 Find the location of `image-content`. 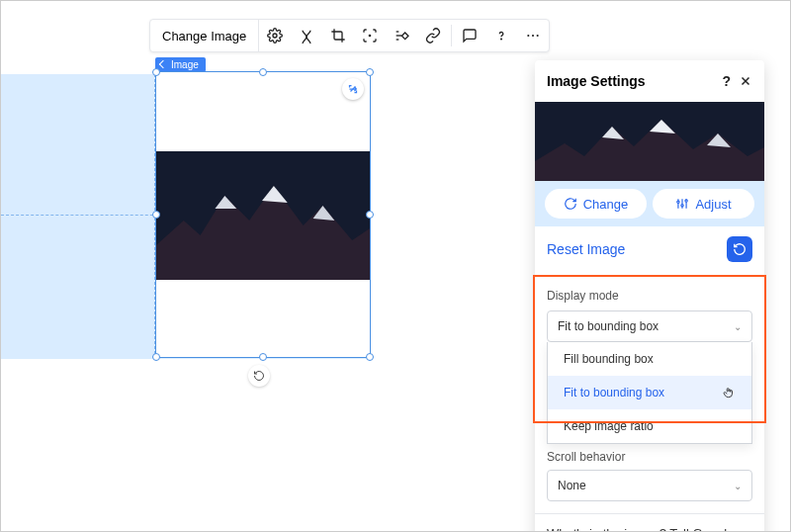

image-content is located at coordinates (263, 216).